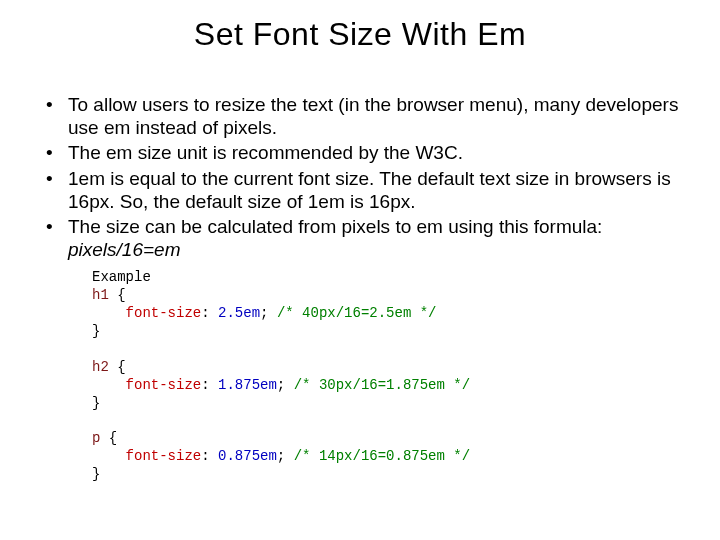 The width and height of the screenshot is (720, 540). Describe the element at coordinates (122, 277) in the screenshot. I see `example-label: Example` at that location.